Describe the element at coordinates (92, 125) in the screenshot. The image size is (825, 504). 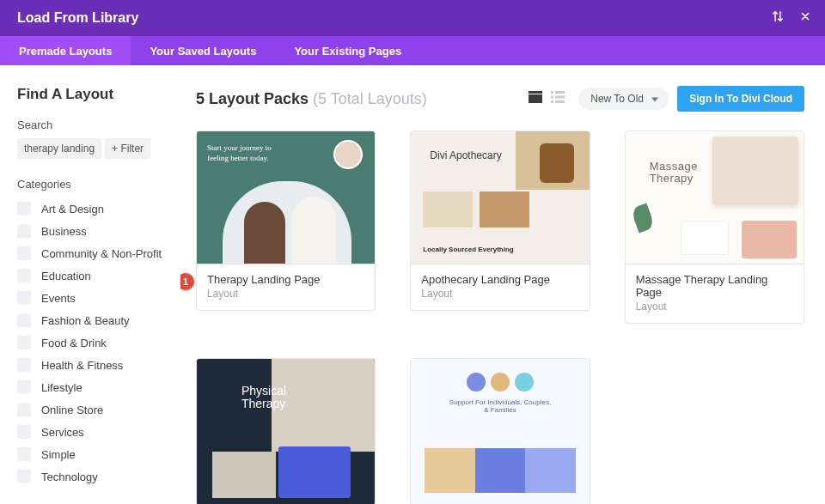
I see `search-label: Search` at that location.